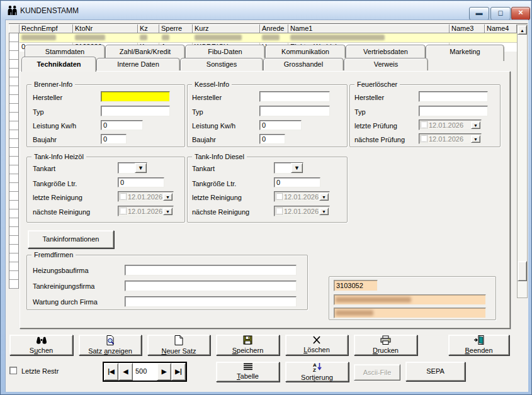  Describe the element at coordinates (146, 196) in the screenshot. I see `heizoel-letzte-reinigung-datepicker: 12.01.2026 ▼` at that location.